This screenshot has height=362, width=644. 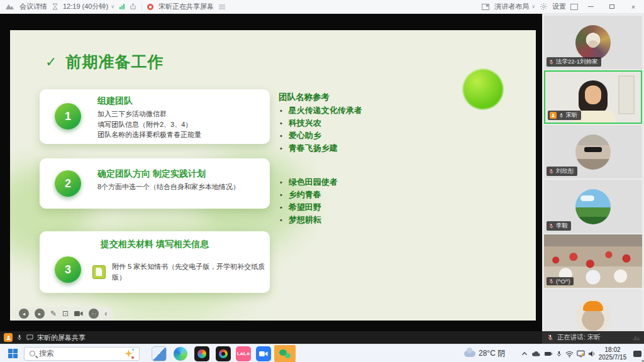 I want to click on slide-title: ✓ 前期准备工作, so click(x=104, y=62).